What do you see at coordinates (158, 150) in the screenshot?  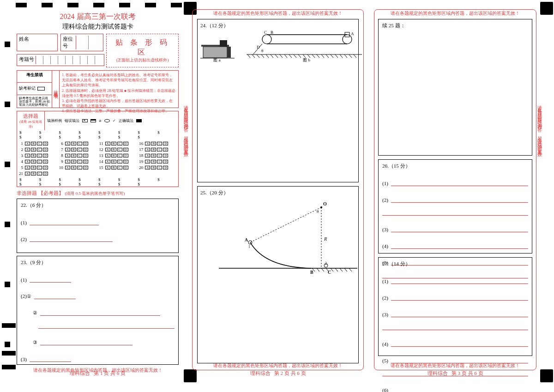 I see `mc-row-17: 17ABCD` at bounding box center [158, 150].